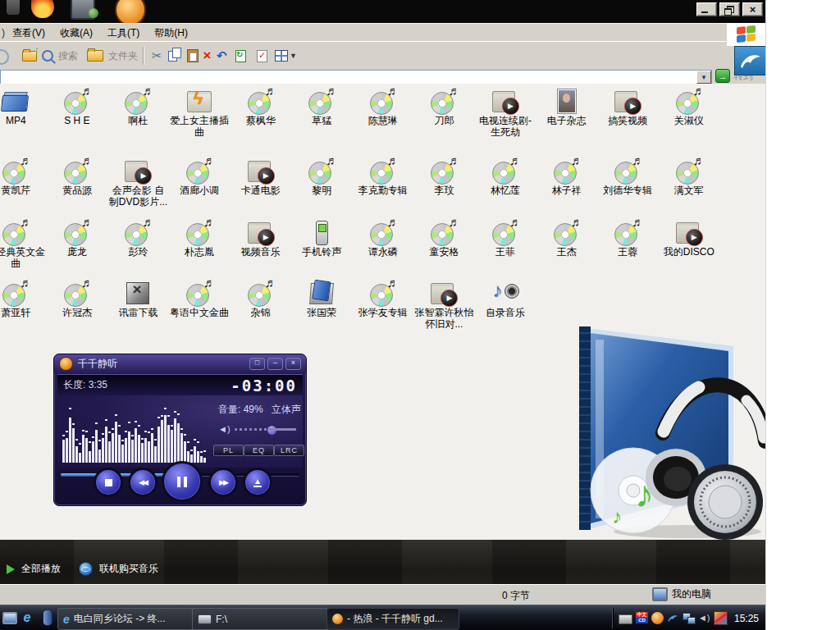 The width and height of the screenshot is (840, 630). What do you see at coordinates (138, 187) in the screenshot?
I see `file-item: 会声会影 自制DVD影片...` at bounding box center [138, 187].